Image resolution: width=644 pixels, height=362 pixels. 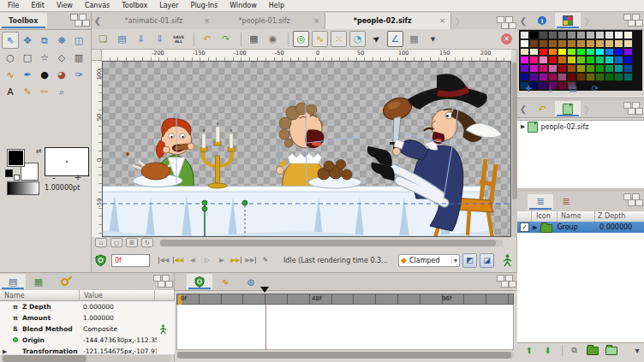 What do you see at coordinates (222, 260) in the screenshot?
I see `seek-next-frame-button: ▶` at bounding box center [222, 260].